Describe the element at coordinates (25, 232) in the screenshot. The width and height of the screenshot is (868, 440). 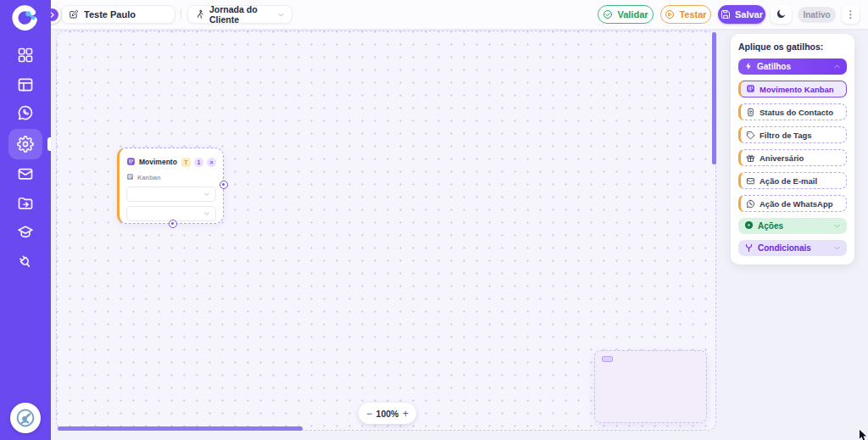
I see `education-icon` at that location.